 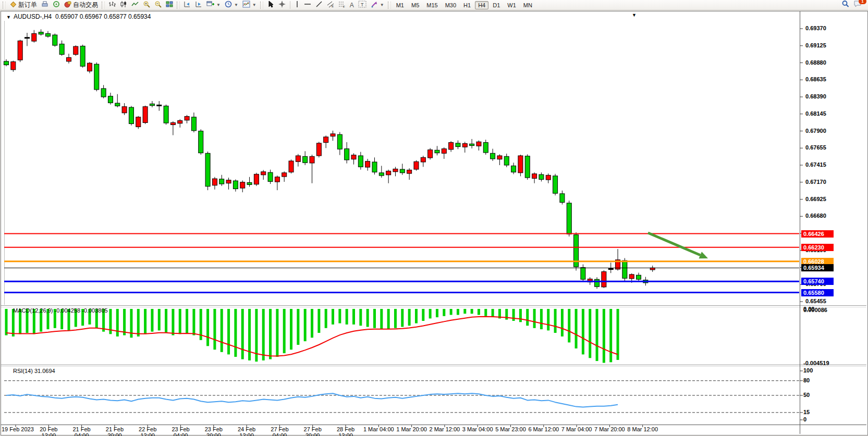 I want to click on time-axis-label: 7 Mar 04:00, so click(x=577, y=429).